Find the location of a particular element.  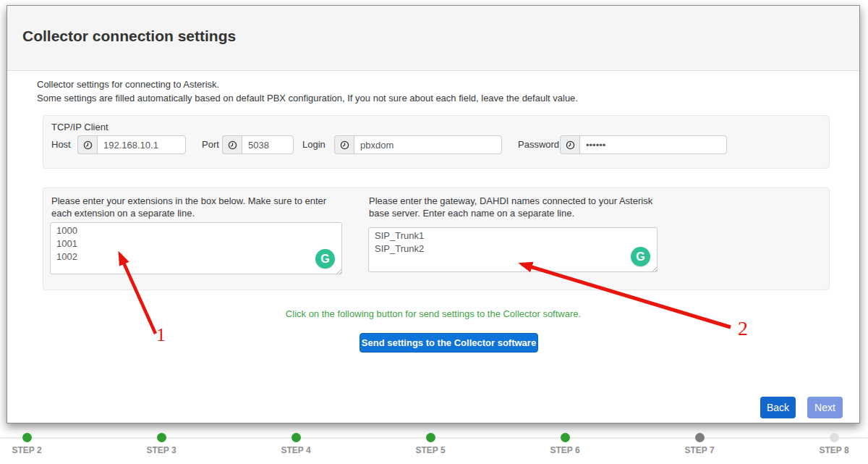

port-input is located at coordinates (268, 145).